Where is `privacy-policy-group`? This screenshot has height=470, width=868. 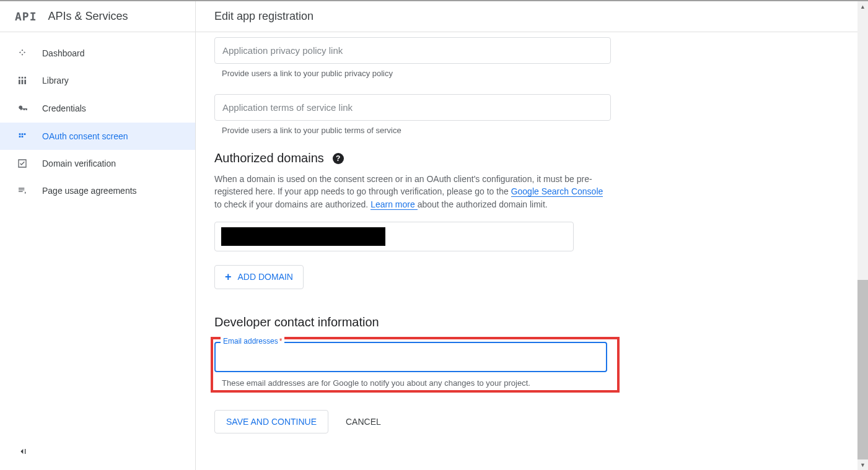 privacy-policy-group is located at coordinates (413, 51).